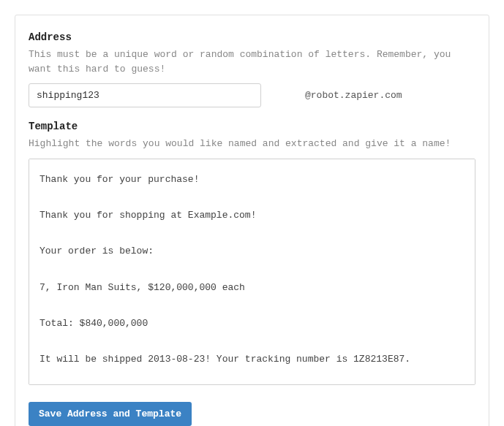 Image resolution: width=504 pixels, height=426 pixels. Describe the element at coordinates (252, 126) in the screenshot. I see `template-title: Template` at that location.